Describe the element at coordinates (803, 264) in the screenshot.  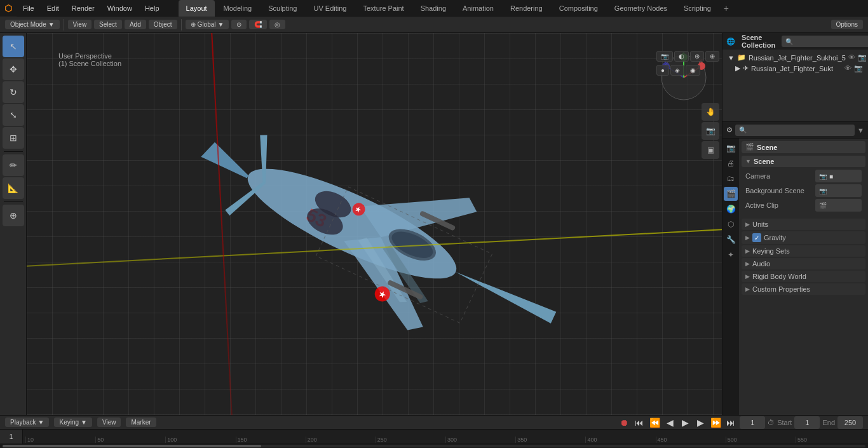
I see `audio-section: ▶ Audio` at that location.